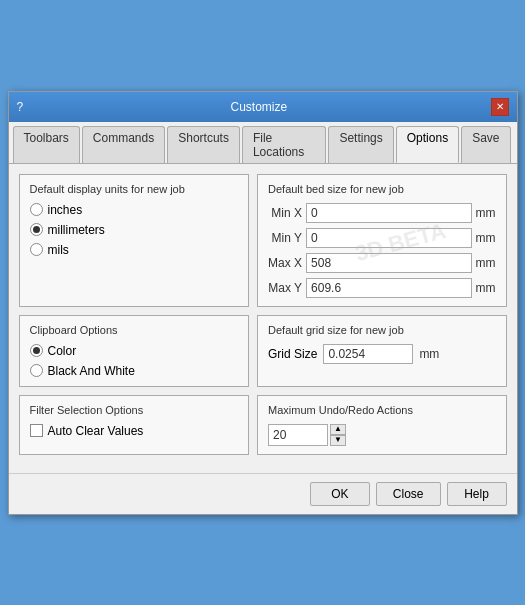  Describe the element at coordinates (36, 430) in the screenshot. I see `auto-clear-box` at that location.